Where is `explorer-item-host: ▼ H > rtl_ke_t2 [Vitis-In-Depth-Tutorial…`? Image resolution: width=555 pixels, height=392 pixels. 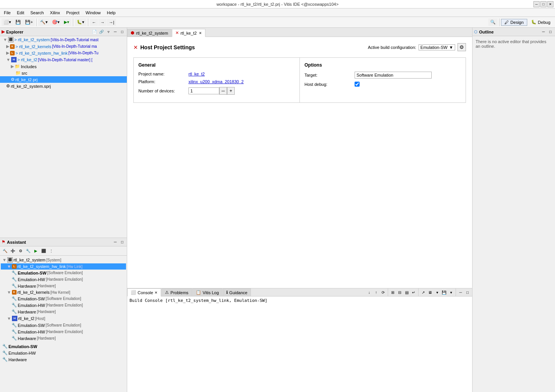
explorer-item-host: ▼ H > rtl_ke_t2 [Vitis-In-Depth-Tutorial… is located at coordinates (63, 60).